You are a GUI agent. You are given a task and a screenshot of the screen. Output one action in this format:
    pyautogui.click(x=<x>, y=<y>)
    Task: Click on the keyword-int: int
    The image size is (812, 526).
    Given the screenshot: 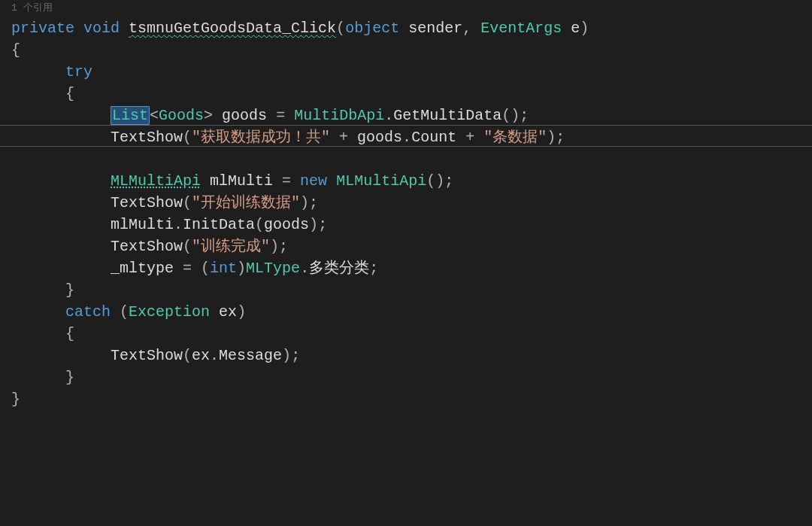 What is the action you would take?
    pyautogui.click(x=223, y=268)
    